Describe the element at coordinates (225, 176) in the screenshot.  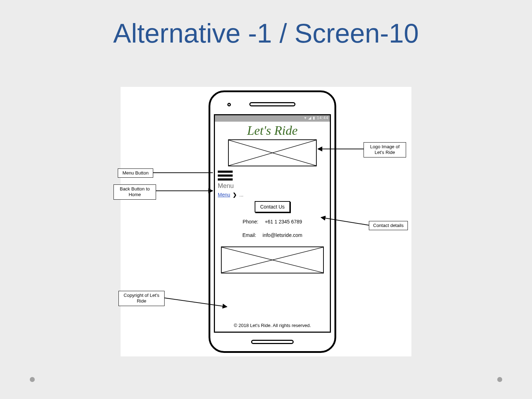
I see `menu-button` at that location.